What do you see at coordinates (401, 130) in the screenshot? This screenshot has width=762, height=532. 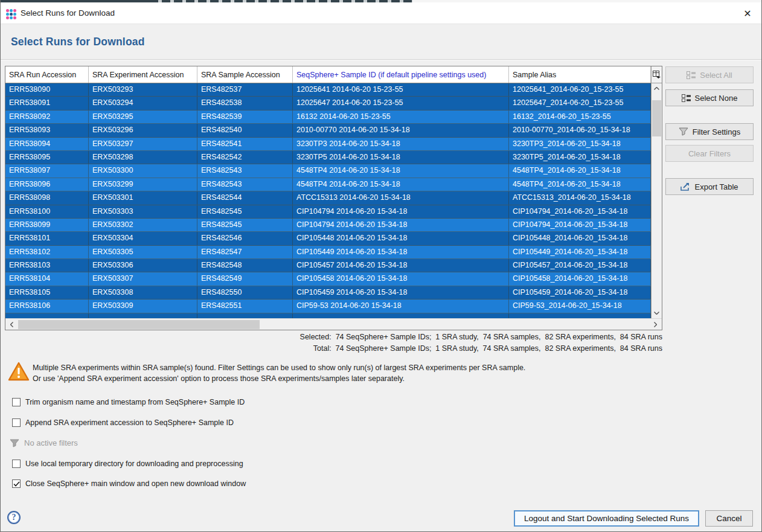 I see `table-cell: 2010-00770 2014-06-20 15-34-18` at bounding box center [401, 130].